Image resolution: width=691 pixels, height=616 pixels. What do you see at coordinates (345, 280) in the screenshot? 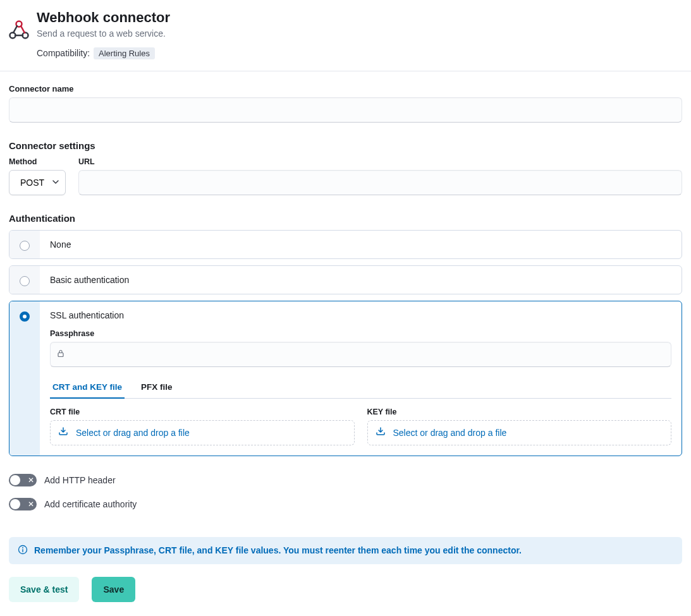
I see `auth-option-basic: Basic authentication` at bounding box center [345, 280].